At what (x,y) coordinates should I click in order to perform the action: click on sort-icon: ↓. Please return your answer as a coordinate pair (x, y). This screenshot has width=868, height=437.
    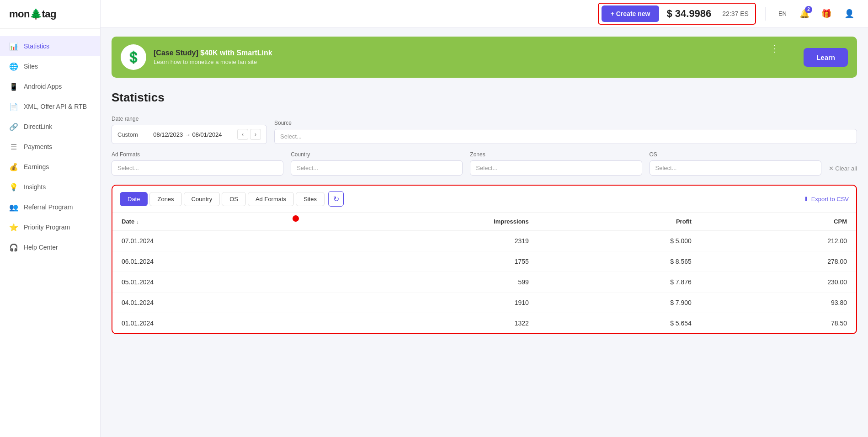
    Looking at the image, I should click on (138, 222).